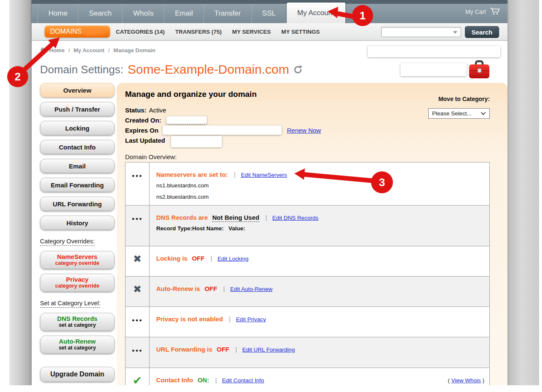 This screenshot has height=392, width=542. I want to click on sidebar-item-locking: Locking, so click(77, 128).